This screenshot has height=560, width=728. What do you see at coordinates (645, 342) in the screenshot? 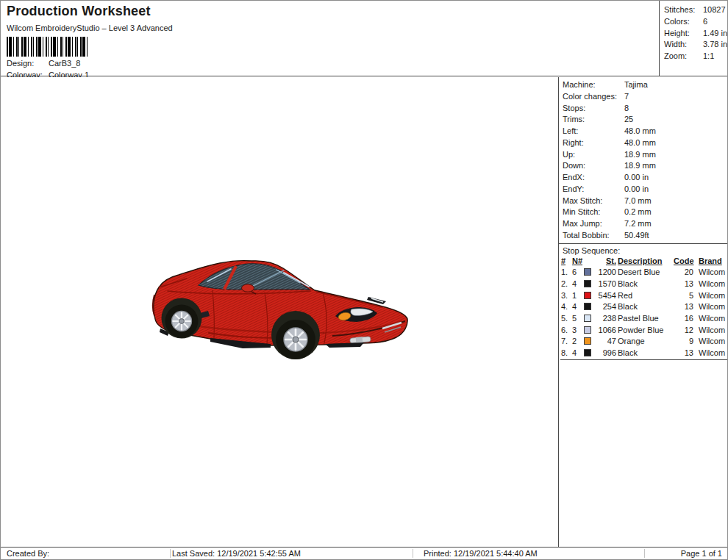
I see `stop-description: Orange` at bounding box center [645, 342].